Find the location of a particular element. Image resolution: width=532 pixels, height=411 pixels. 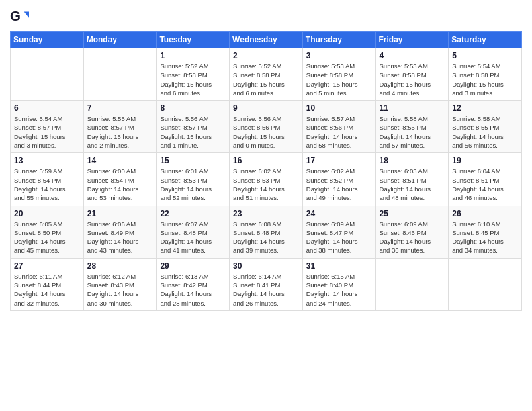

day-number: 19 is located at coordinates (485, 161).